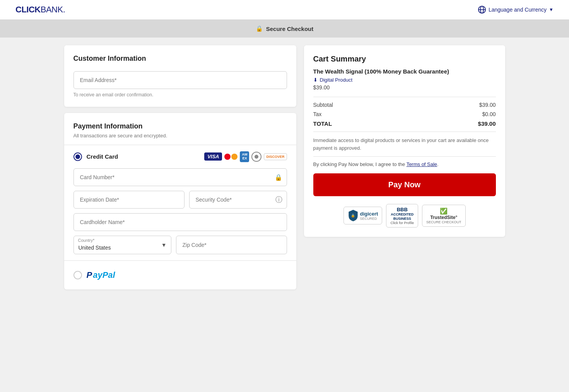 The image size is (569, 392). What do you see at coordinates (369, 214) in the screenshot?
I see `digicert-label: digicert` at bounding box center [369, 214].